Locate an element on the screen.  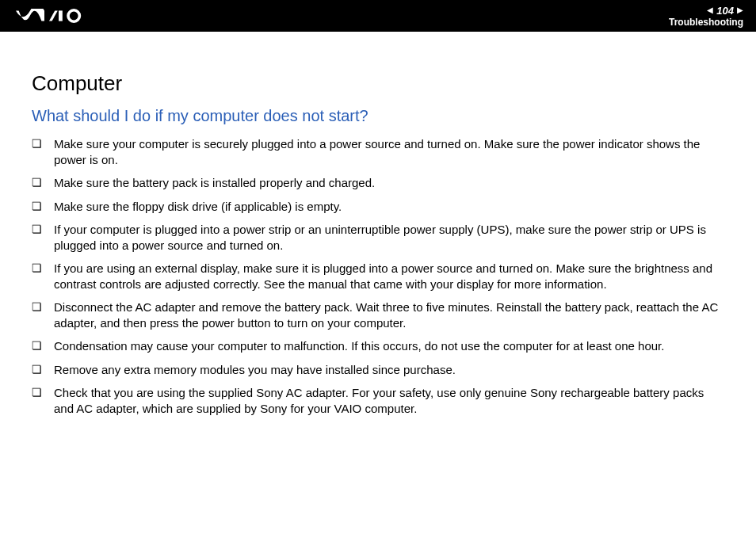
header-right: ◀ 104 ▶ Troubleshooting is located at coordinates (706, 16).